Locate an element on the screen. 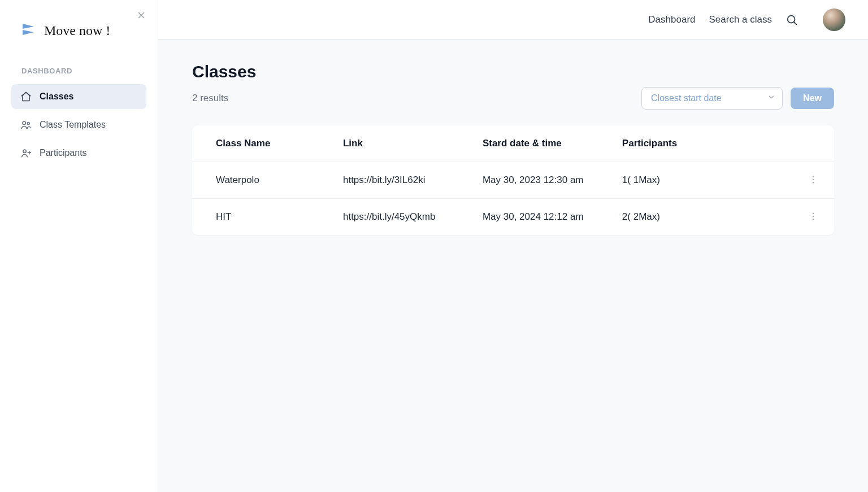 Image resolution: width=868 pixels, height=492 pixels. brand-logo: Move now ! is located at coordinates (84, 31).